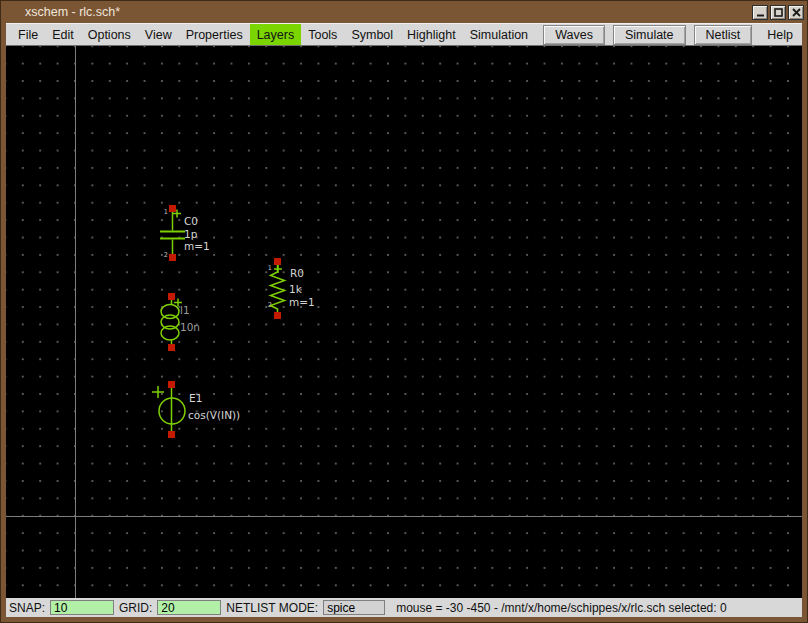  I want to click on menu-highlight: Highlight, so click(432, 34).